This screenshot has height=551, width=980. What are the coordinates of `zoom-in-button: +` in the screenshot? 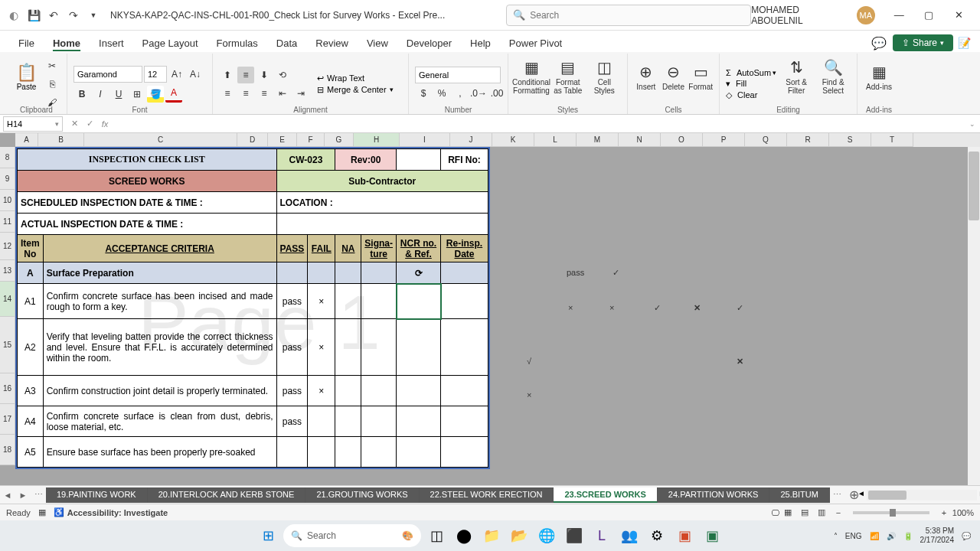 It's located at (944, 513).